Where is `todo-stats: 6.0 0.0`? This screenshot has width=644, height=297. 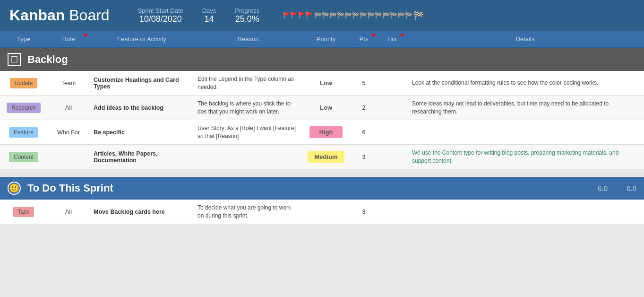
todo-stats: 6.0 0.0 is located at coordinates (617, 188).